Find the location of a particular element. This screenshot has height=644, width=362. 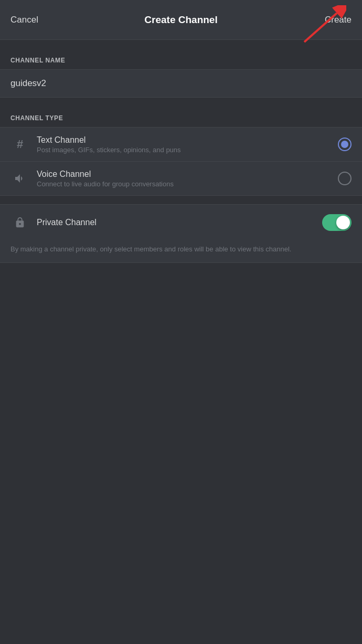

voice-channel-desc: Connect to live audio for group conversa… is located at coordinates (187, 184).